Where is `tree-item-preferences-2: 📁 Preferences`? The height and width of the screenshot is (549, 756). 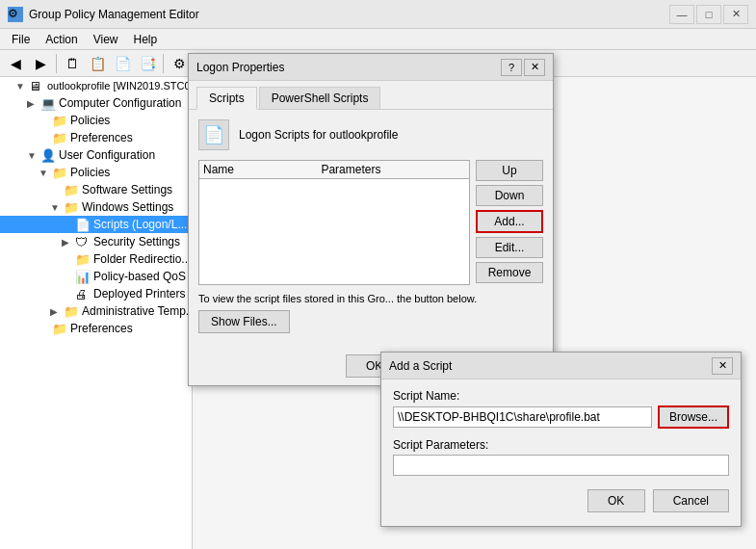 tree-item-preferences-2: 📁 Preferences is located at coordinates (96, 328).